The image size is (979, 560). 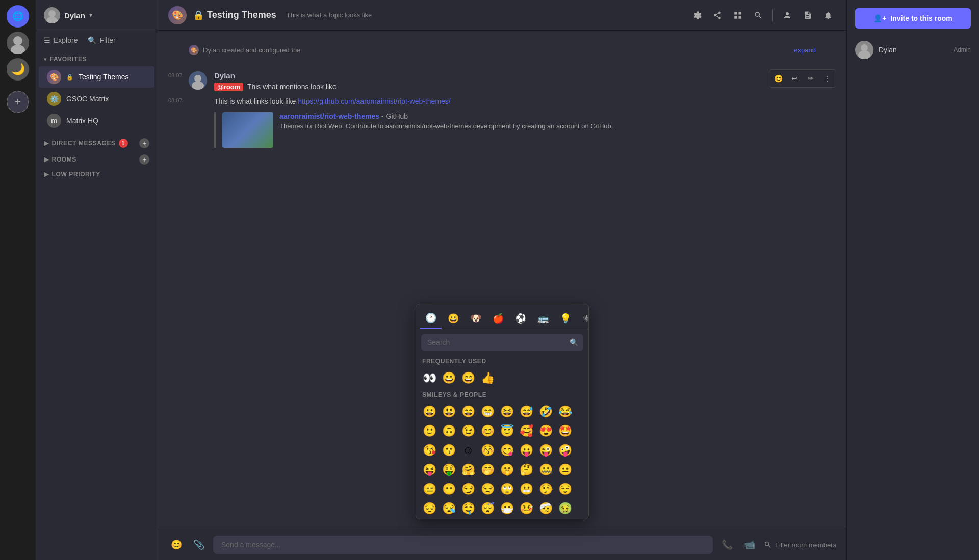 I want to click on room-item-gsoc-matrix: ⚙️ GSOC Matrix, so click(x=97, y=99).